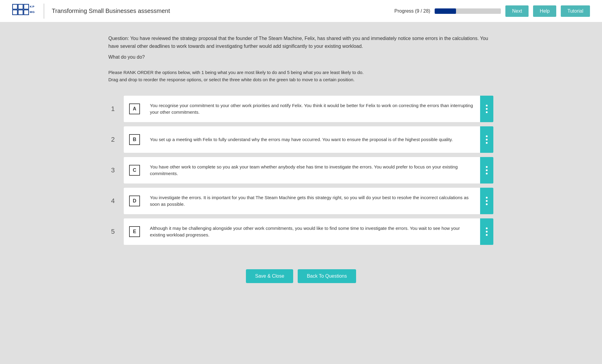 The image size is (602, 364). Describe the element at coordinates (113, 109) in the screenshot. I see `option-number-1: 1` at that location.